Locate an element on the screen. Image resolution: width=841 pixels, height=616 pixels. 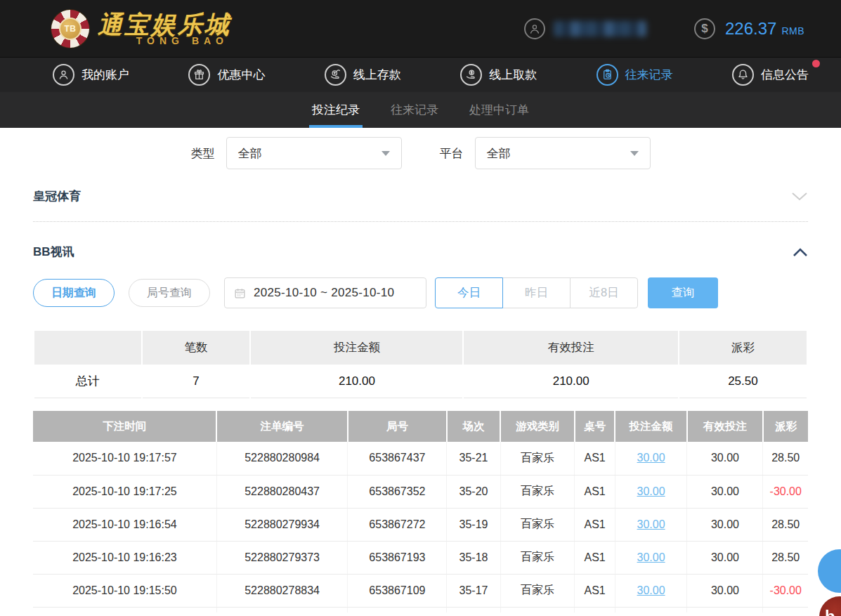
filter-row: 类型 全部 平台 全部 is located at coordinates (420, 153).